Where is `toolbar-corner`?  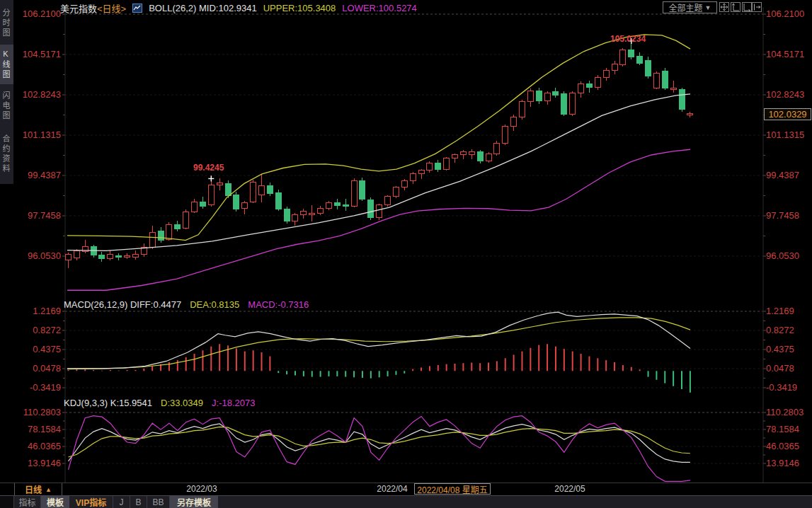
toolbar-corner is located at coordinates (7, 502).